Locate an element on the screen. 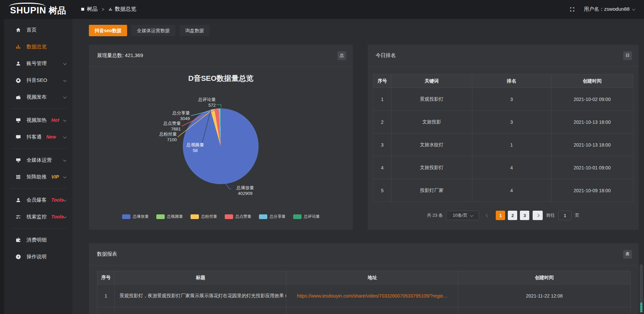 This screenshot has height=314, width=644. pie-label-total-videos: 总视频量 58 is located at coordinates (195, 148).